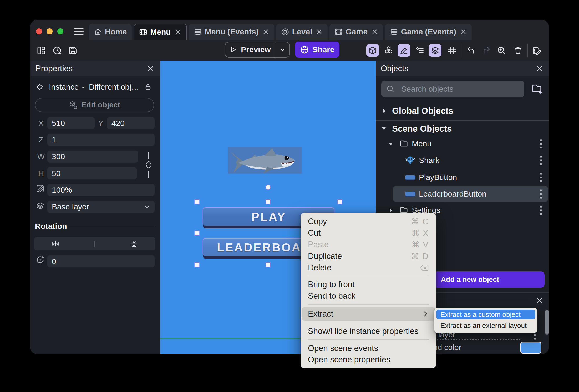  I want to click on scrollbar-thumb, so click(547, 322).